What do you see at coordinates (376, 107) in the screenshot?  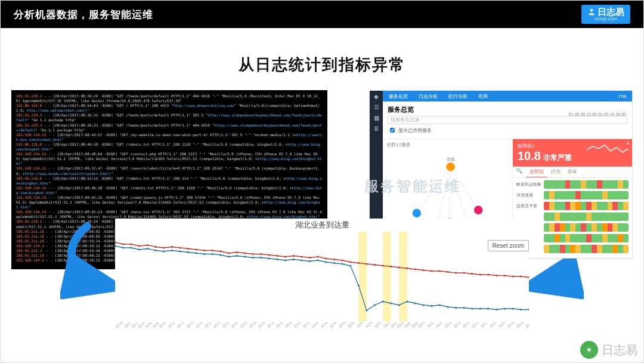 I see `rail-menu-icon: ☰` at bounding box center [376, 107].